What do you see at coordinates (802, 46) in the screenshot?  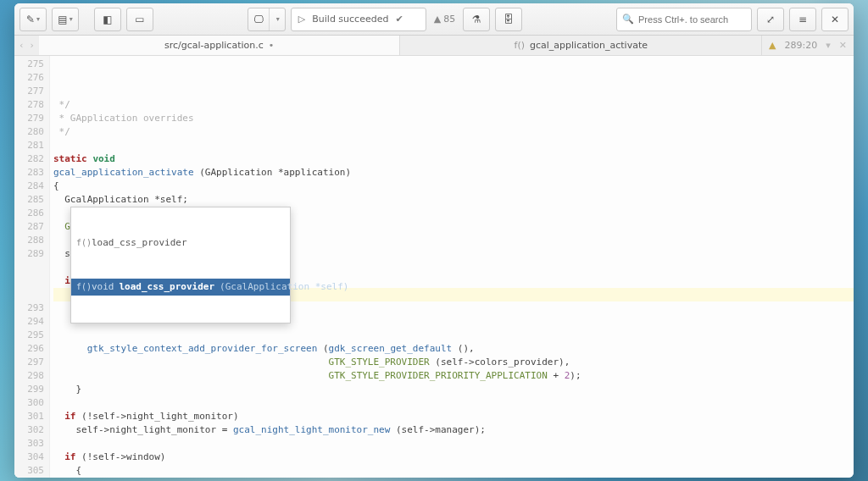 I see `cursor-position: 289:20` at bounding box center [802, 46].